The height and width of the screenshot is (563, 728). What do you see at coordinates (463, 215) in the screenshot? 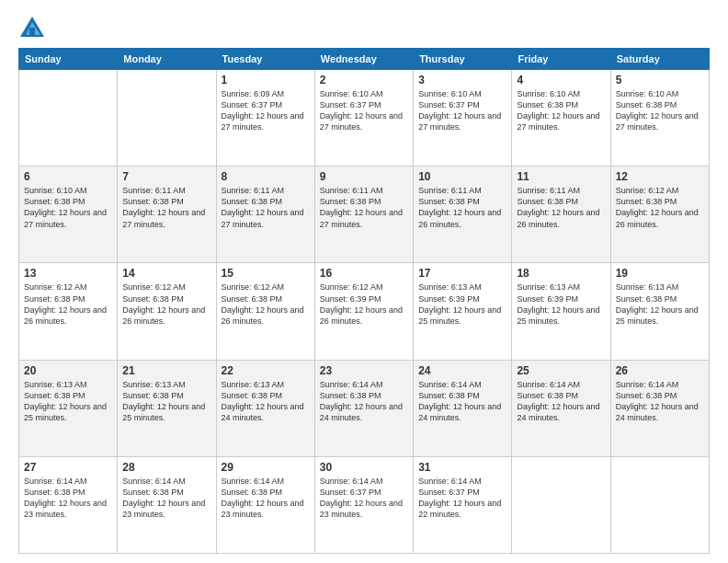
I see `calendar-cell: 10Sunrise: 6:11 AM Sunset: 6:38 PM Dayli…` at bounding box center [463, 215].